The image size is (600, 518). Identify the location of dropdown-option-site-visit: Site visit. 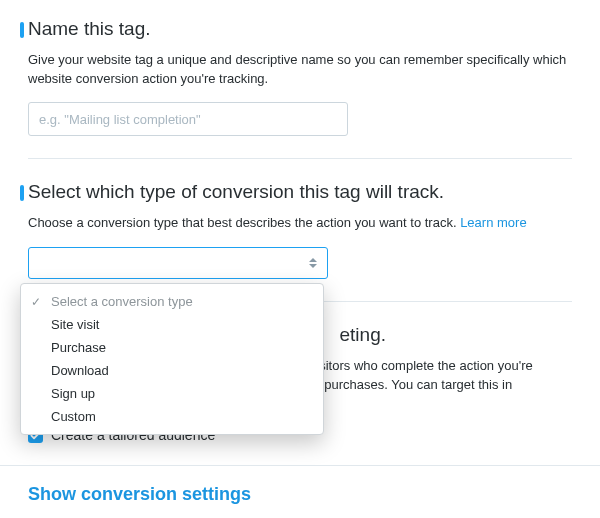
(172, 324).